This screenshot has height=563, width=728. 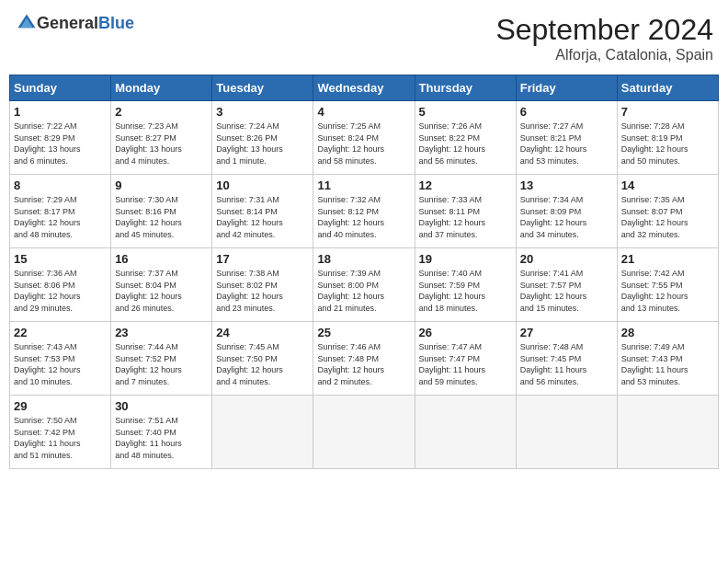 What do you see at coordinates (27, 23) in the screenshot?
I see `logo-icon` at bounding box center [27, 23].